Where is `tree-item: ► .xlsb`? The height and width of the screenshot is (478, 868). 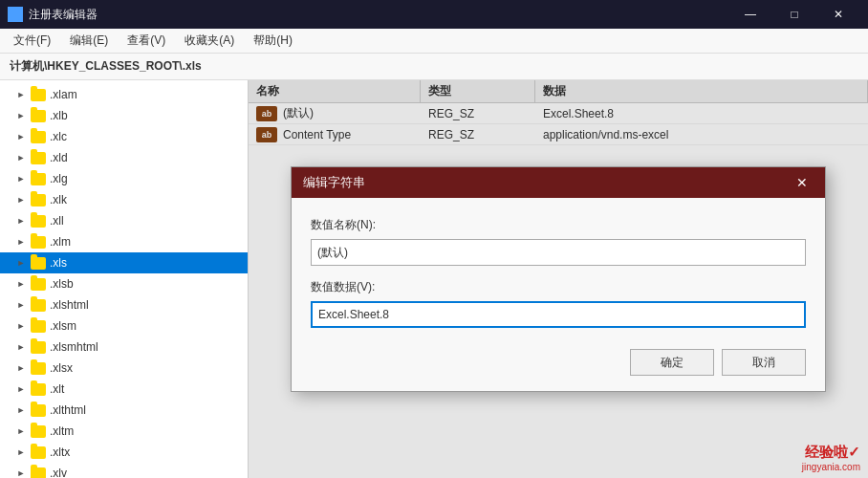
tree-item: ► .xlsb is located at coordinates (124, 284).